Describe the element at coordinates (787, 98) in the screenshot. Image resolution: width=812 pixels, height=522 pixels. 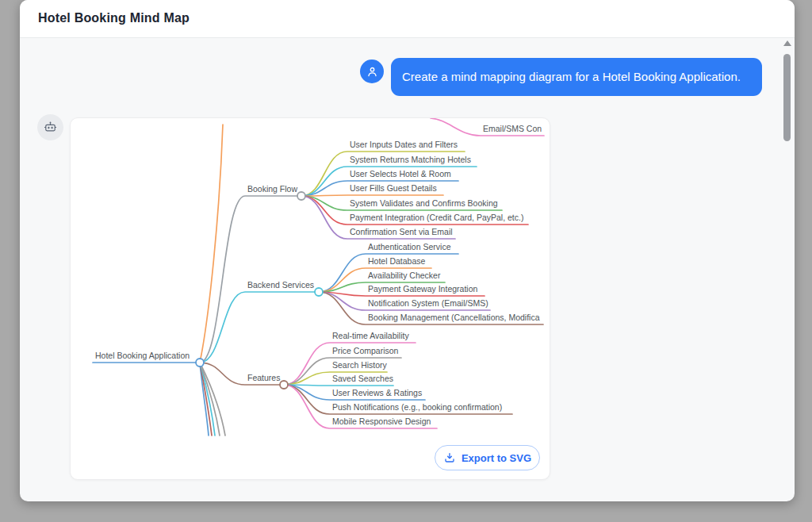
I see `scrollbar-thumb` at that location.